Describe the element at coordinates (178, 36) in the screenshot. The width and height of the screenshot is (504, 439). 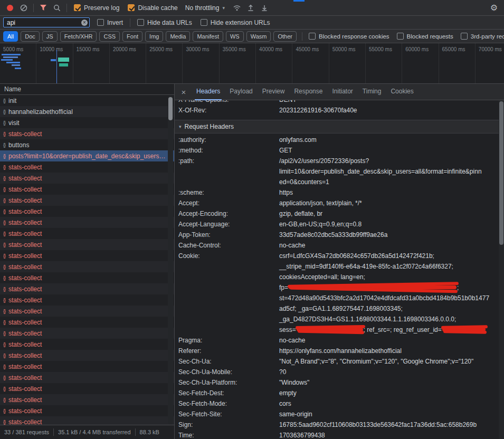
I see `type-filter-media: Media` at that location.